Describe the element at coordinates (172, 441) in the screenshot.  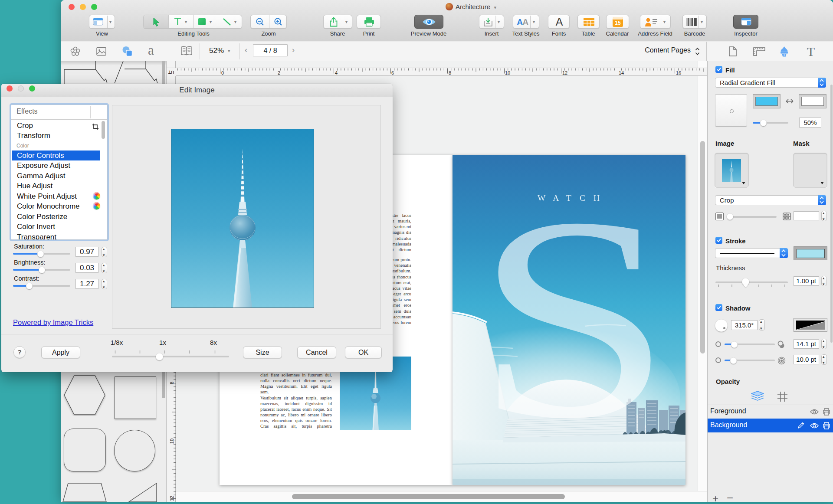
I see `svg-text: 10` at that location.